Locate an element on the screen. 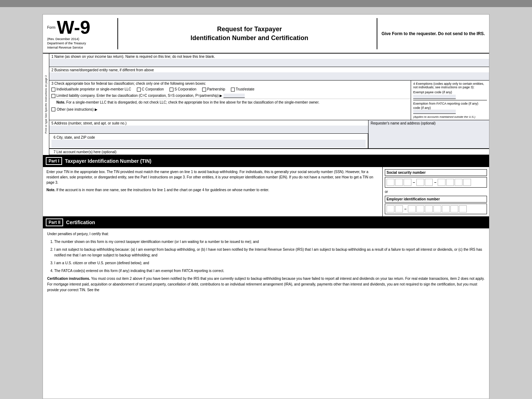  checkbox-llc-box is located at coordinates (53, 96).